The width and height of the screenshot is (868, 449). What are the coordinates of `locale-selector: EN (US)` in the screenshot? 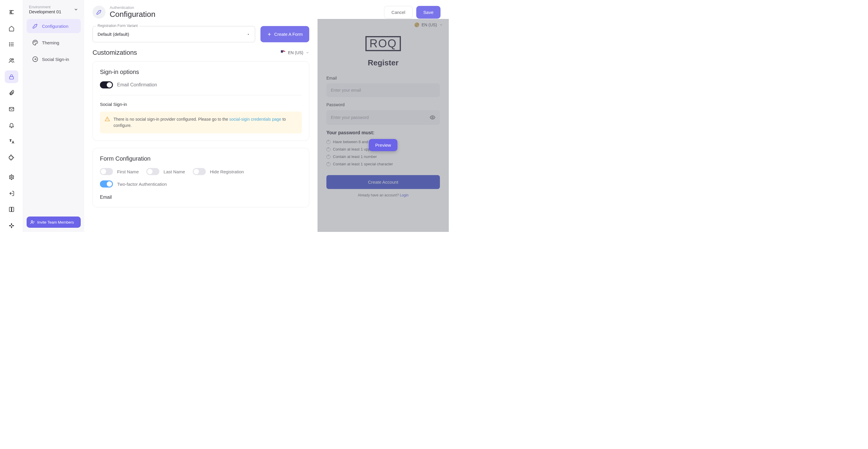 It's located at (295, 53).